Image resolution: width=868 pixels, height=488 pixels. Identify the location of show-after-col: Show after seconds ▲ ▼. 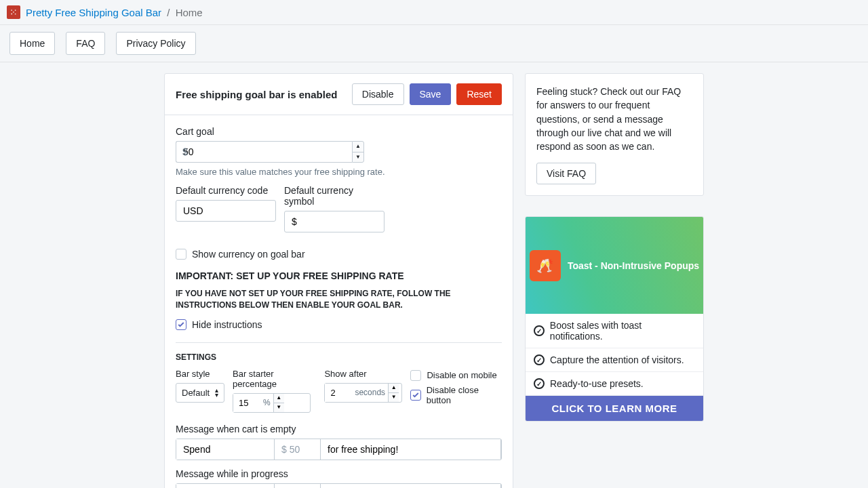
(363, 386).